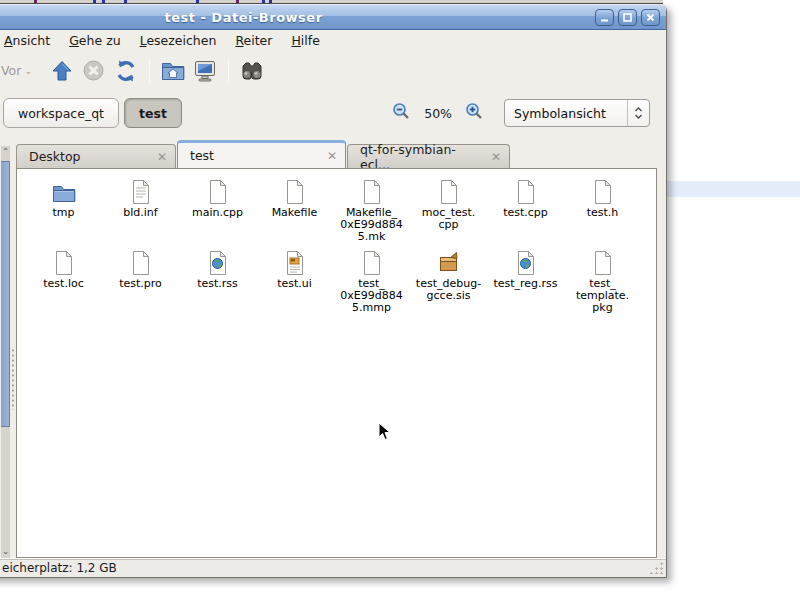  Describe the element at coordinates (205, 71) in the screenshot. I see `computer-icon` at that location.